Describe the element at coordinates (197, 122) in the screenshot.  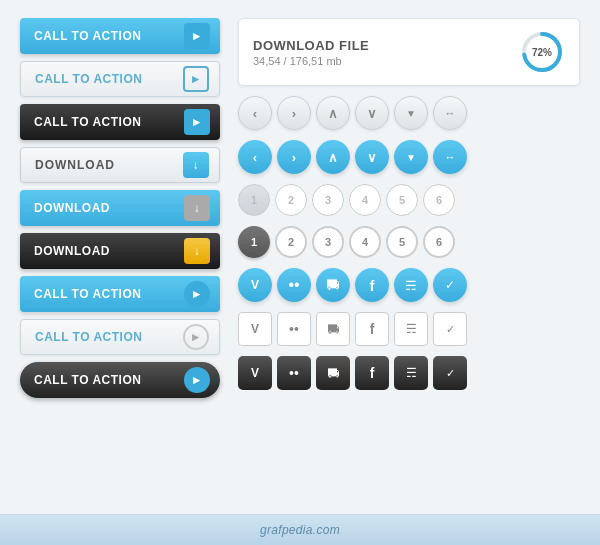
I see `play-icon-black: ►` at that location.